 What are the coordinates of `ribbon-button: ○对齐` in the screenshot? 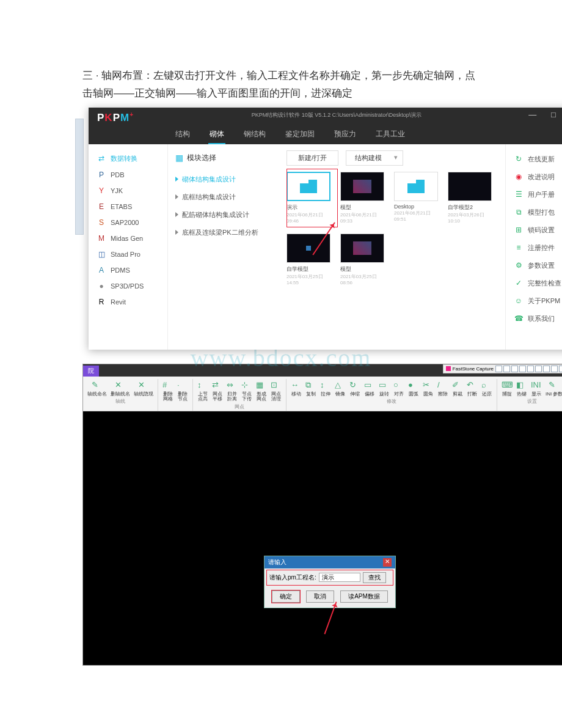 It's located at (399, 389).